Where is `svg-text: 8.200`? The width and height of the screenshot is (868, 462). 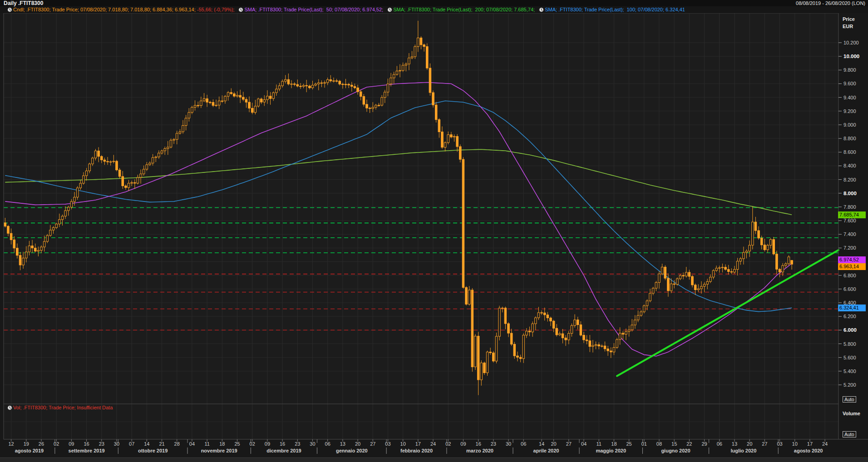 svg-text: 8.200 is located at coordinates (850, 180).